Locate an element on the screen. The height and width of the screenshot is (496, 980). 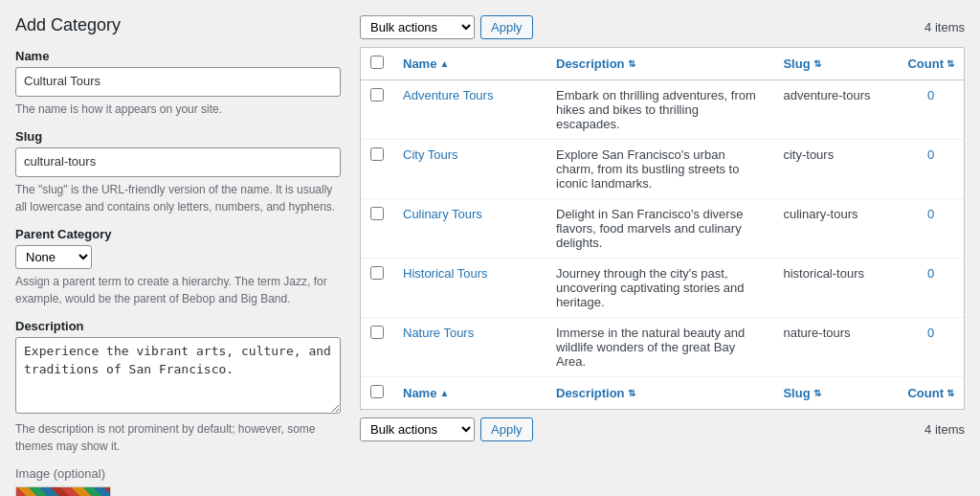
row-desc-text-0: Embark on thrilling adventures, from hik… is located at coordinates (657, 109).